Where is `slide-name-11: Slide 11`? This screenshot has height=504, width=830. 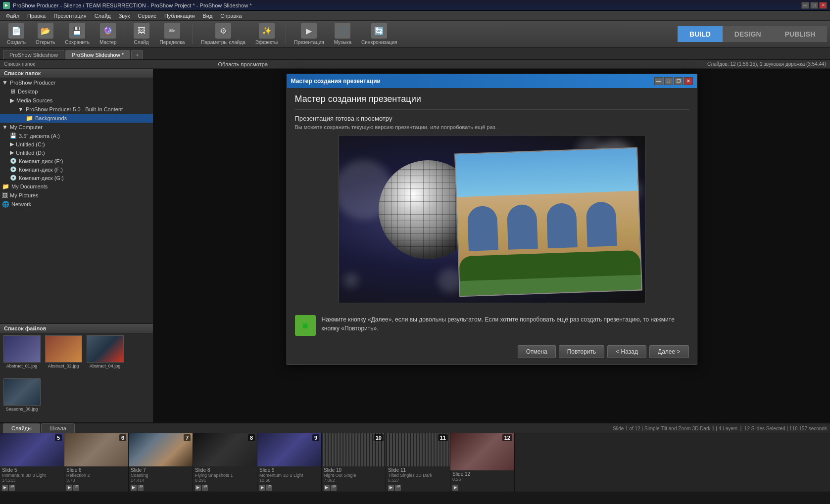
slide-name-11: Slide 11 is located at coordinates (418, 470).